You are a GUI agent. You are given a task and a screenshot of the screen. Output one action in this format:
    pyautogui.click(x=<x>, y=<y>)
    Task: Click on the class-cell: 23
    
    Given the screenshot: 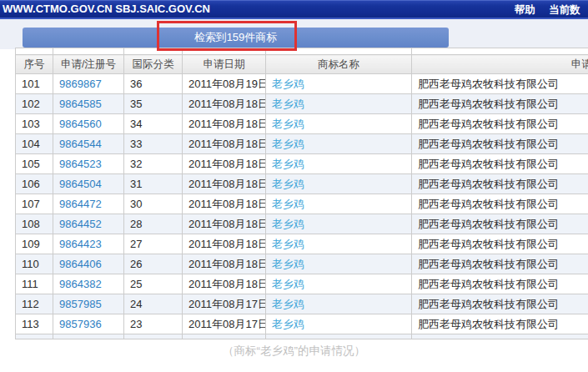 What is the action you would take?
    pyautogui.click(x=153, y=324)
    